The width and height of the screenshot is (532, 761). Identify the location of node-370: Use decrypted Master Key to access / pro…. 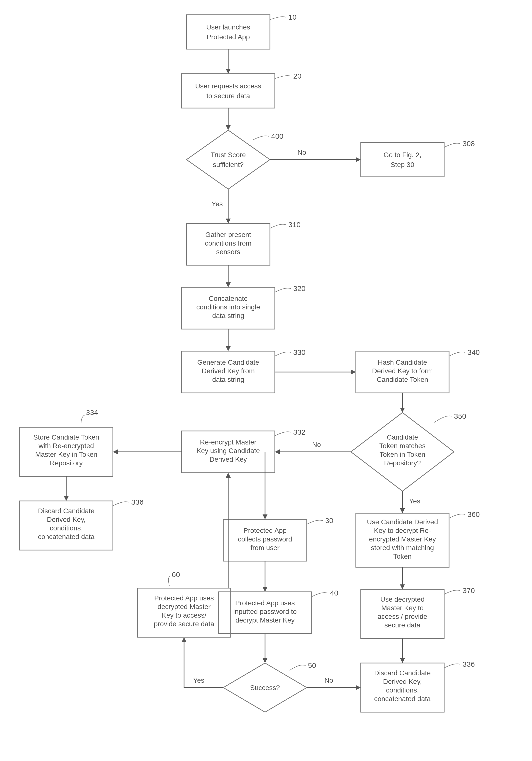
(418, 613).